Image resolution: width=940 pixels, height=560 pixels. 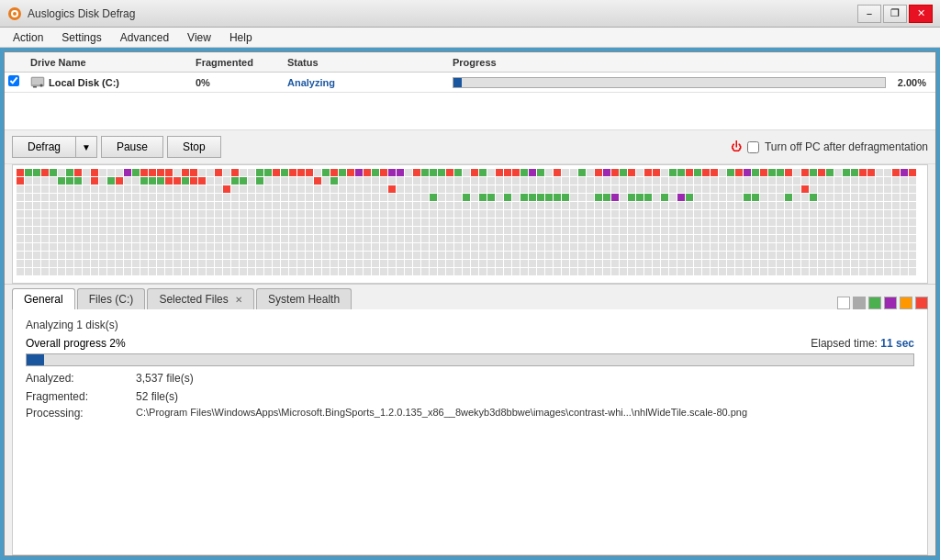 What do you see at coordinates (81, 38) in the screenshot?
I see `menu-settings: Settings` at bounding box center [81, 38].